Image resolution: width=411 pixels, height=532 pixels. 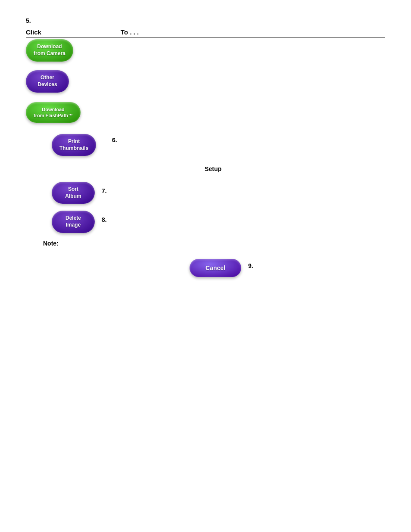 I want to click on table-row: Downloadfrom FlashPath™, so click(x=206, y=112).